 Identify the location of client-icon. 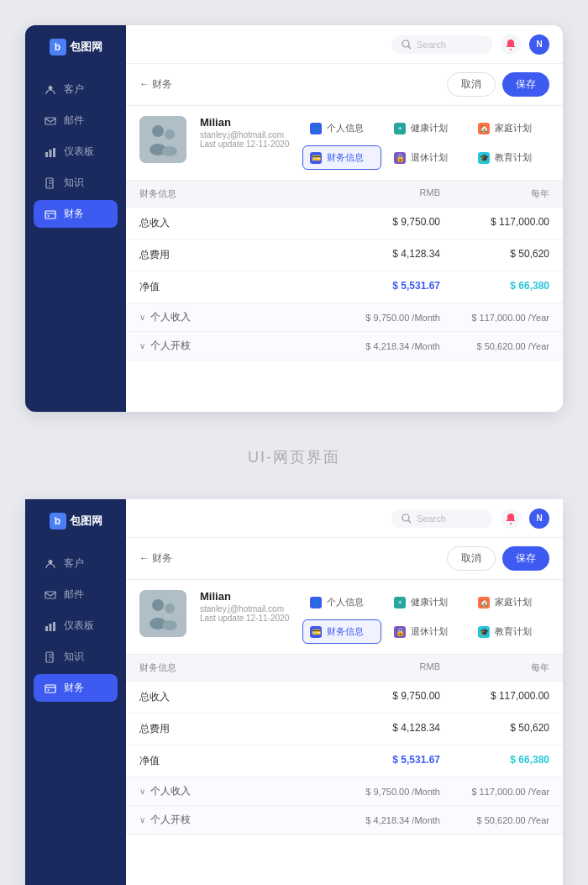
(50, 90).